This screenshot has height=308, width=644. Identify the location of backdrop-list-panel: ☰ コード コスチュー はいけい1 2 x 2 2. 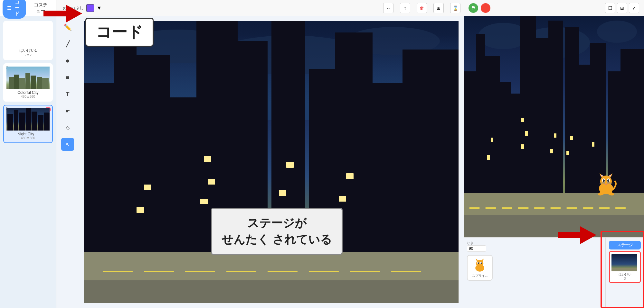
(28, 154).